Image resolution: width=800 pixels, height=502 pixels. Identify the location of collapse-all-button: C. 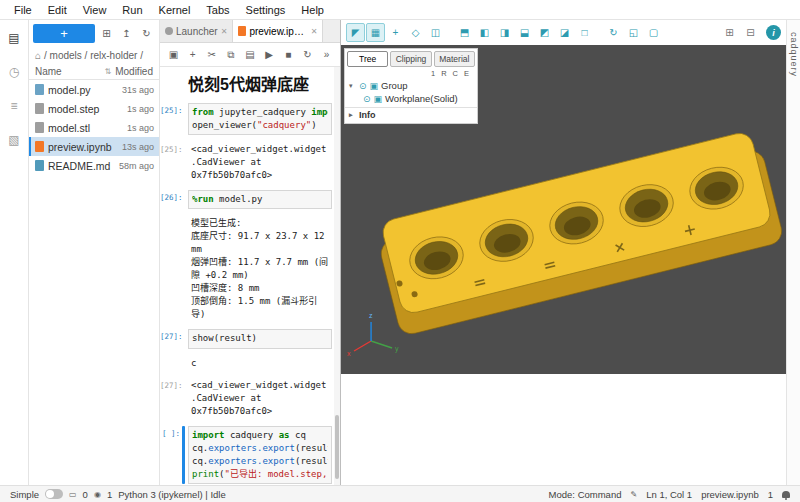
(456, 74).